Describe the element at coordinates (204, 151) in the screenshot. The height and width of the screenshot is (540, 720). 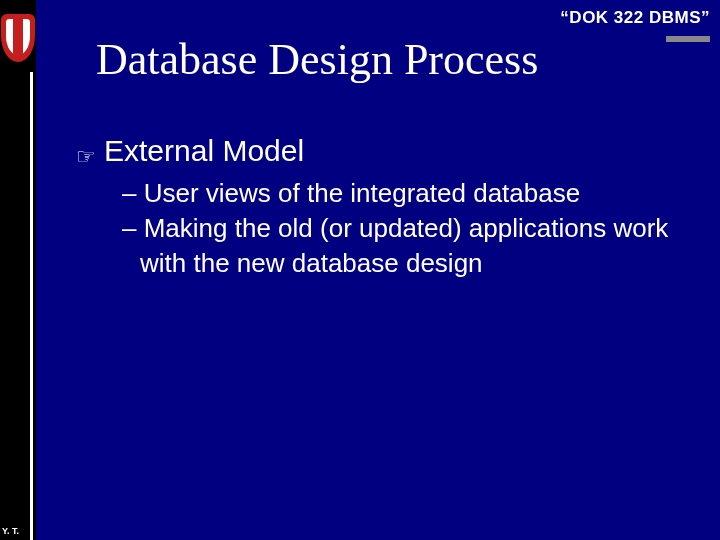
I see `bullet-text: External Model` at that location.